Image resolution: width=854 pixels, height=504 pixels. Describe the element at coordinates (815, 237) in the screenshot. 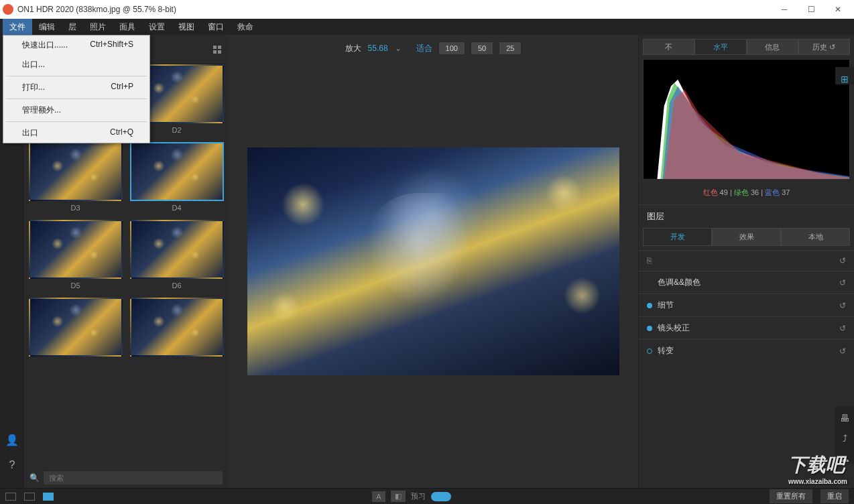

I see `dev-tab-本地: 本地` at that location.